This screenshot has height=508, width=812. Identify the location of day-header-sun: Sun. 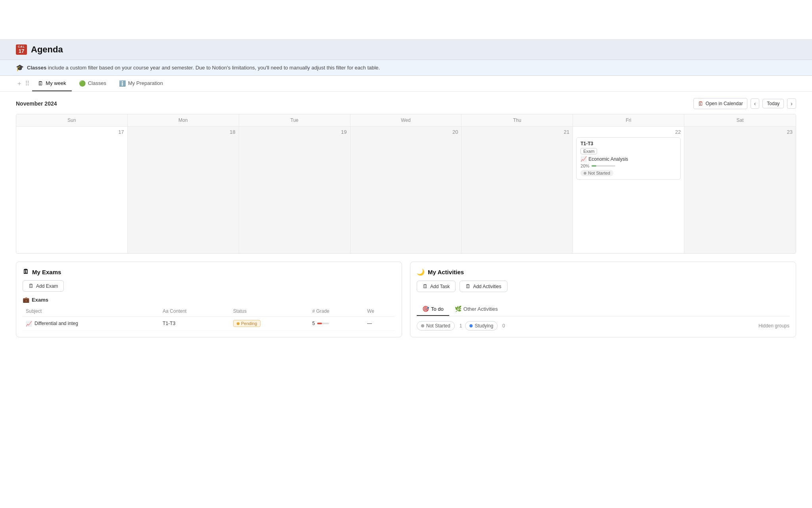
(72, 120).